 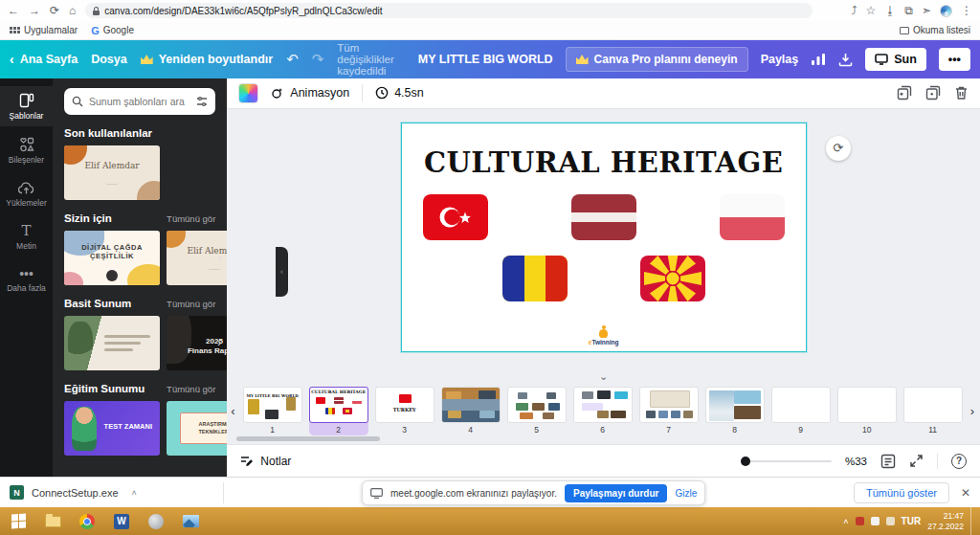 What do you see at coordinates (972, 412) in the screenshot?
I see `strip-next-arrow: ›` at bounding box center [972, 412].